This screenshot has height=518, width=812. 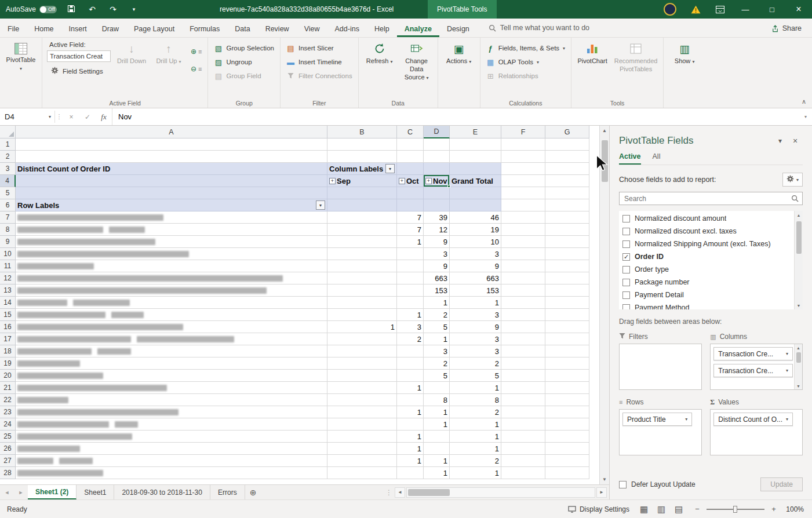 I want to click on insert-slicer-button: ▤Insert Slicer, so click(x=319, y=48).